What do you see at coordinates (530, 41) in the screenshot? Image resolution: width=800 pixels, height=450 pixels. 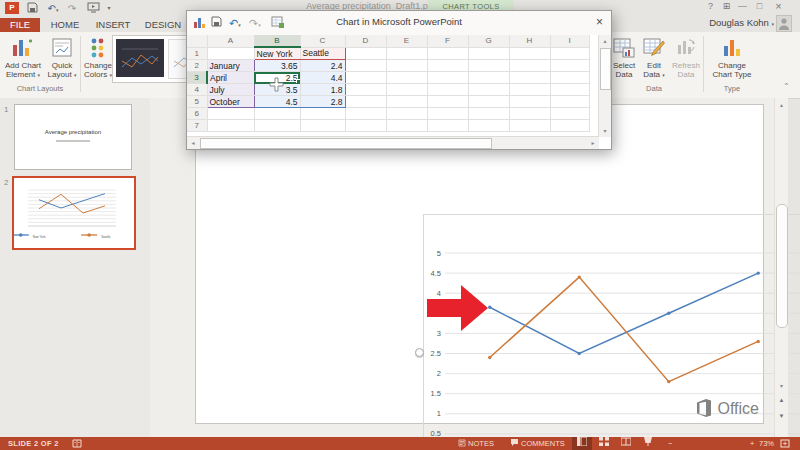 I see `column-header-H: H` at bounding box center [530, 41].